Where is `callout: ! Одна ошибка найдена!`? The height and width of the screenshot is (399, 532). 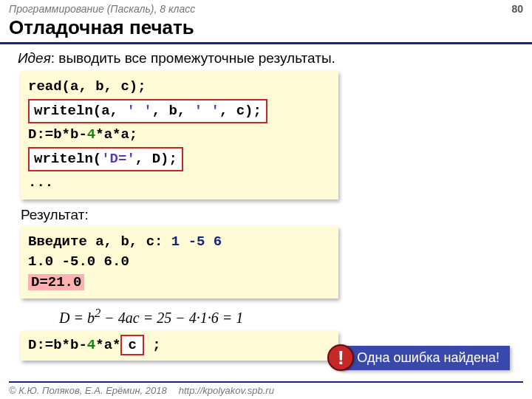
callout: ! Одна ошибка найдена! is located at coordinates (418, 358).